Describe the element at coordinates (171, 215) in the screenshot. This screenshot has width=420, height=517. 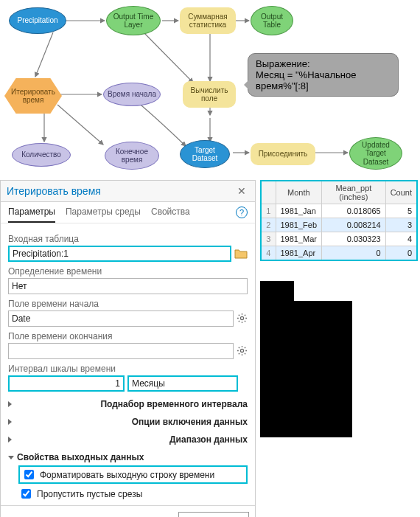
I see `tab-properties: Свойства` at that location.